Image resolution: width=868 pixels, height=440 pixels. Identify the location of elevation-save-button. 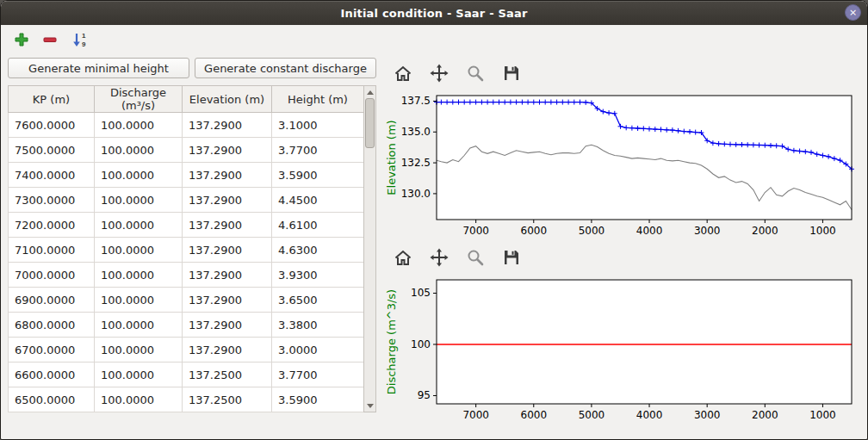
(512, 73).